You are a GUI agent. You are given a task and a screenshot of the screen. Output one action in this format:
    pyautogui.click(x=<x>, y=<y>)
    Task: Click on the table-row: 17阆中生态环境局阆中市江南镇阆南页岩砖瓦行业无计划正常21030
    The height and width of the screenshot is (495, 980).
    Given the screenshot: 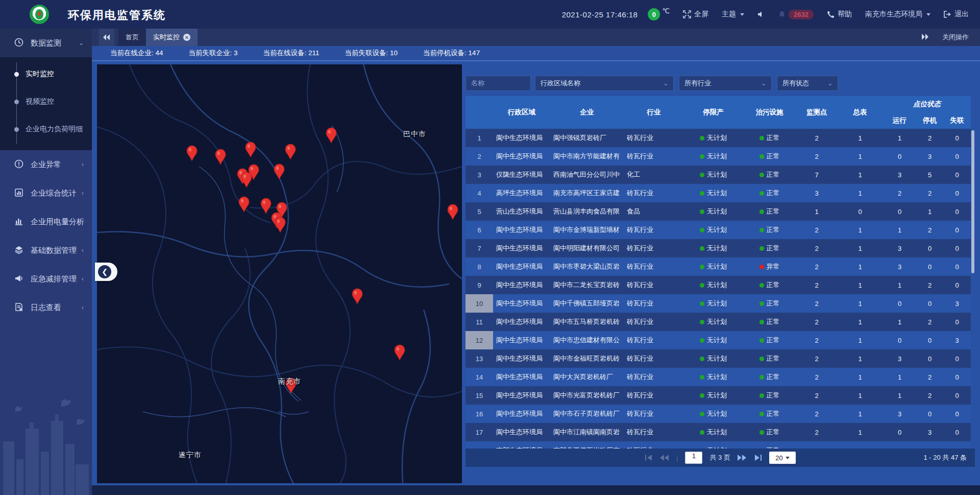 What is the action you would take?
    pyautogui.click(x=718, y=432)
    